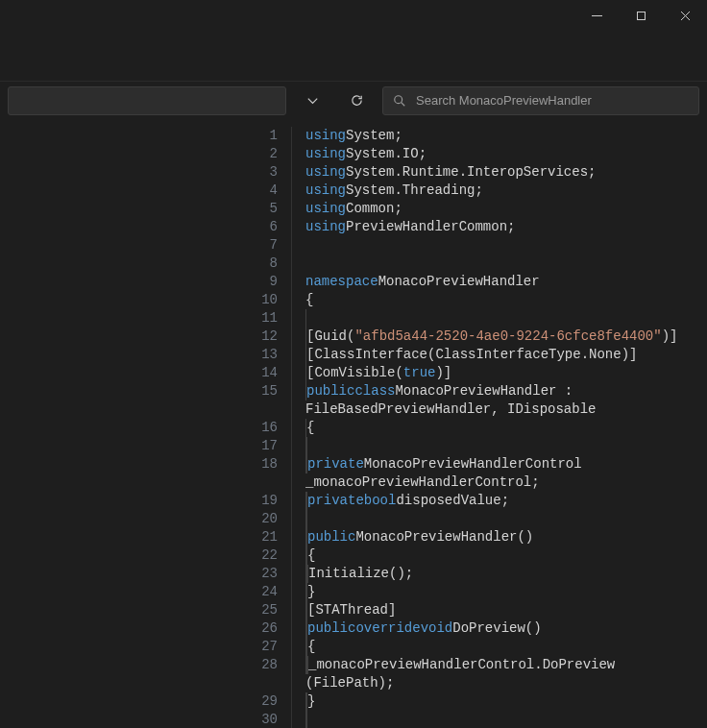 This screenshot has width=707, height=728. Describe the element at coordinates (400, 101) in the screenshot. I see `search-icon` at that location.